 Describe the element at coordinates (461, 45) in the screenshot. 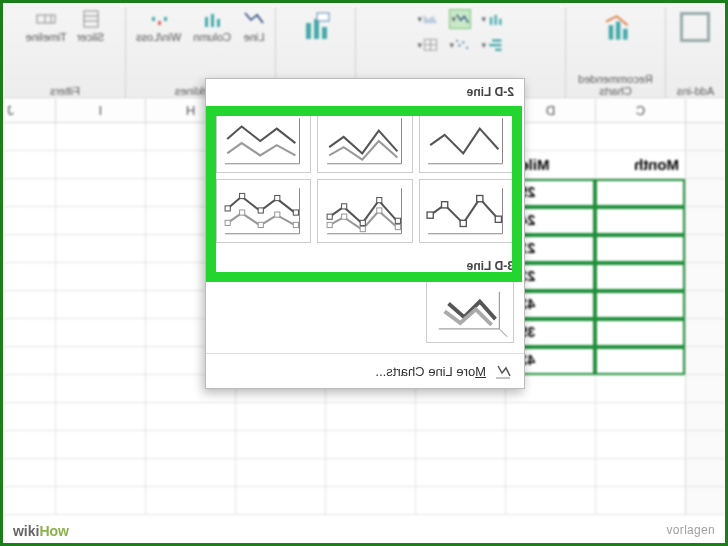

I see `scatter-chart-icon: ▾` at that location.